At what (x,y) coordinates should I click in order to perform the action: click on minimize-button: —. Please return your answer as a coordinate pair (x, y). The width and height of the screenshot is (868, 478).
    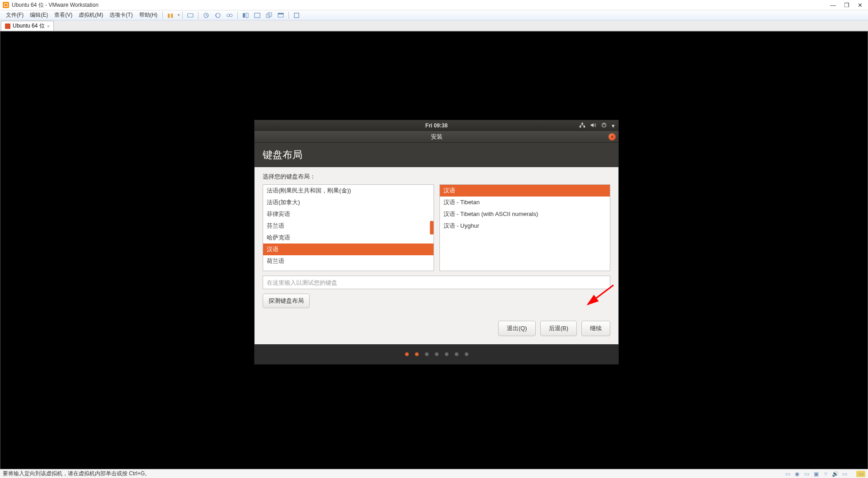
    Looking at the image, I should click on (833, 5).